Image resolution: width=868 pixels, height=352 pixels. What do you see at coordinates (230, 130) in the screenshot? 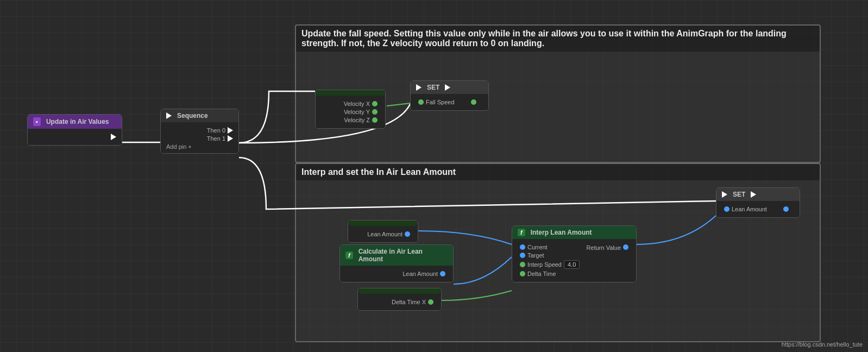
I see `then0-exec` at bounding box center [230, 130].